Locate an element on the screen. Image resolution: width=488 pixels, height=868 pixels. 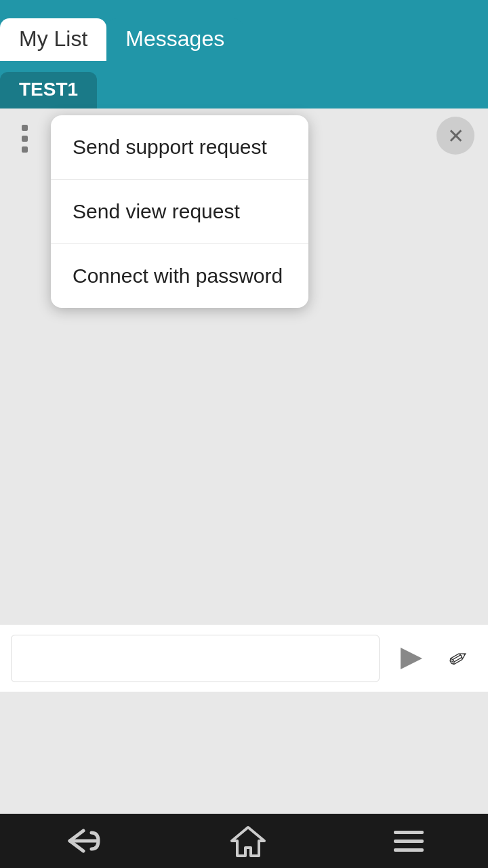
menu-item-send-view: Send view request is located at coordinates (180, 212).